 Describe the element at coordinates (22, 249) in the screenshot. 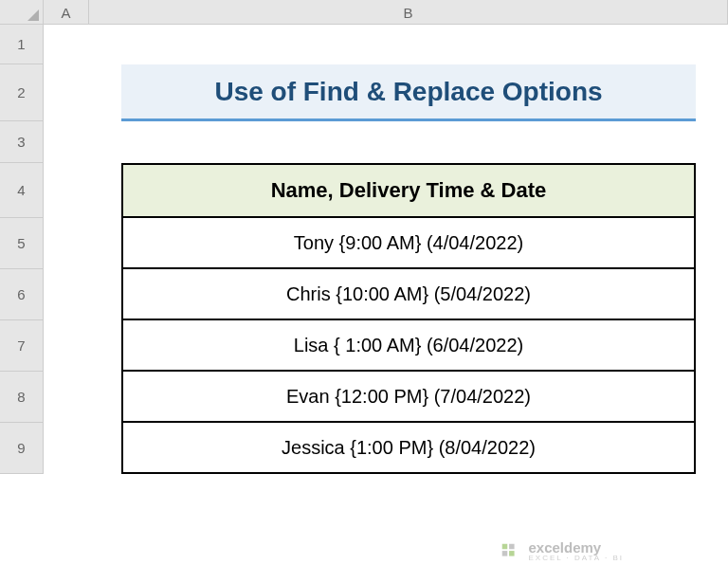

I see `row-headers: 1 2 3 4 5 6 7 8 9` at that location.